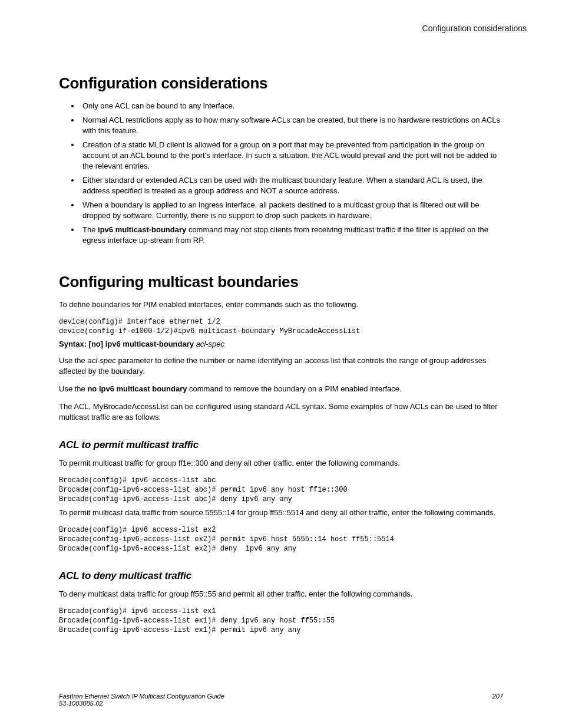  What do you see at coordinates (273, 365) in the screenshot?
I see `text: parameter to define the number or name i…` at bounding box center [273, 365].